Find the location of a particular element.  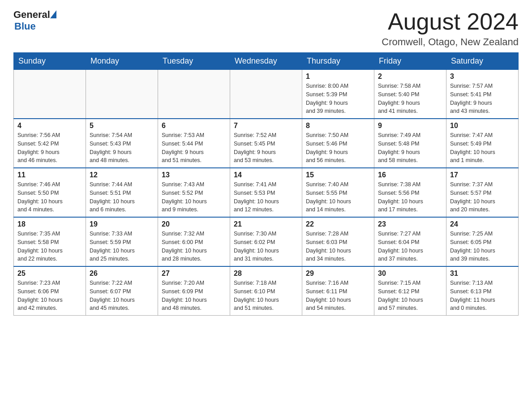

day-info: Sunrise: 7:37 AMSunset: 5:57 PMDaylight:… is located at coordinates (482, 197).